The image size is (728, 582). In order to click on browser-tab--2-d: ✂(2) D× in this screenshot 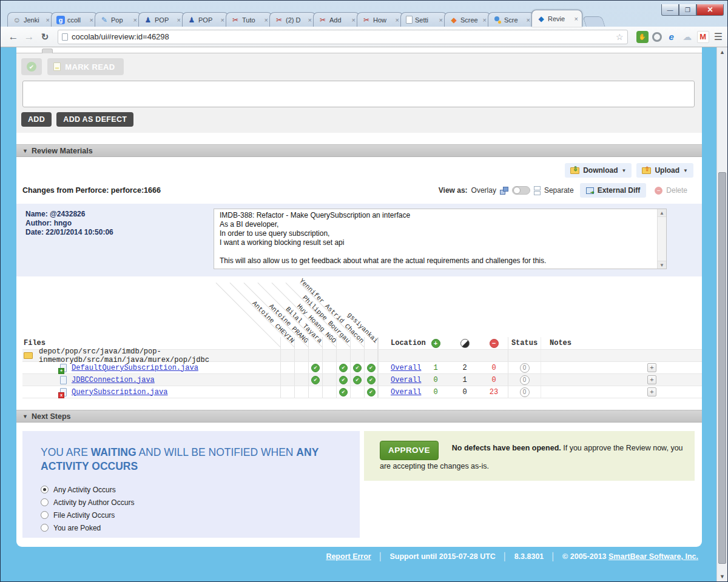, I will do `click(292, 19)`.